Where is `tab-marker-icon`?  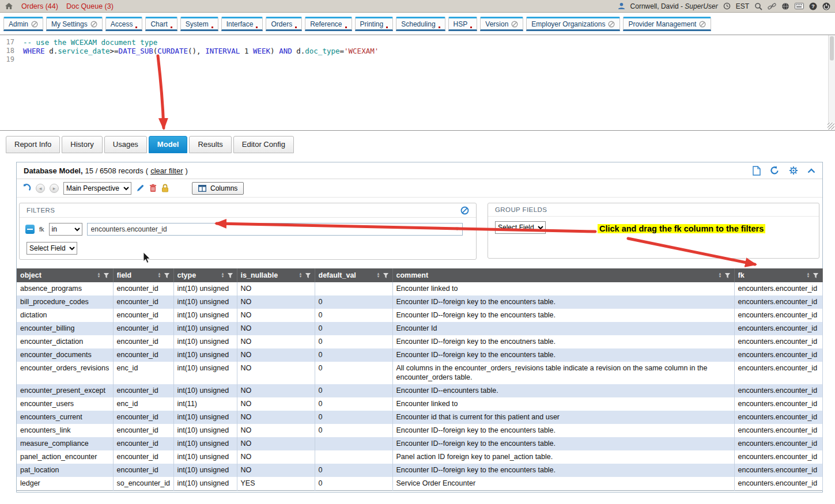 tab-marker-icon is located at coordinates (346, 28).